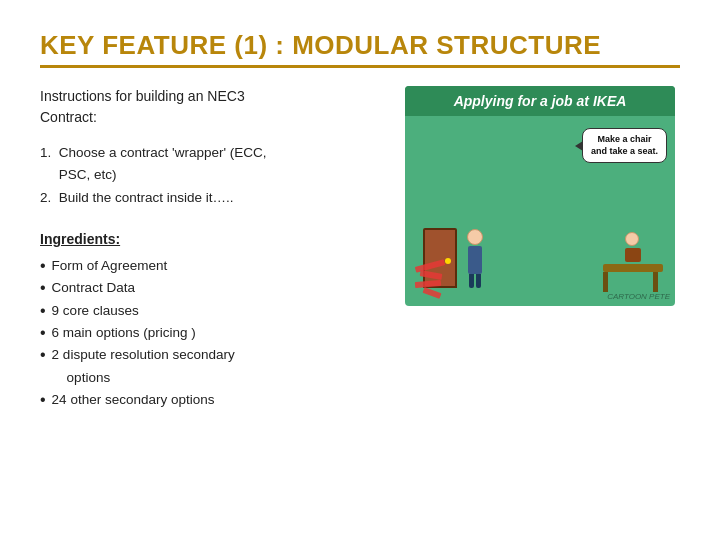 Image resolution: width=720 pixels, height=540 pixels. Describe the element at coordinates (475, 237) in the screenshot. I see `person-head` at that location.